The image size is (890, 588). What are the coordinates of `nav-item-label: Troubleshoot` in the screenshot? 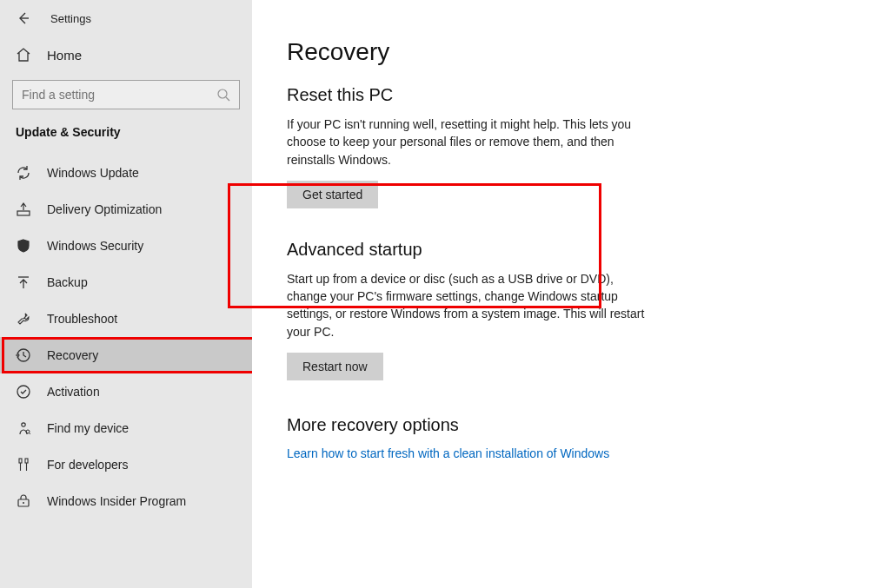 It's located at (82, 319).